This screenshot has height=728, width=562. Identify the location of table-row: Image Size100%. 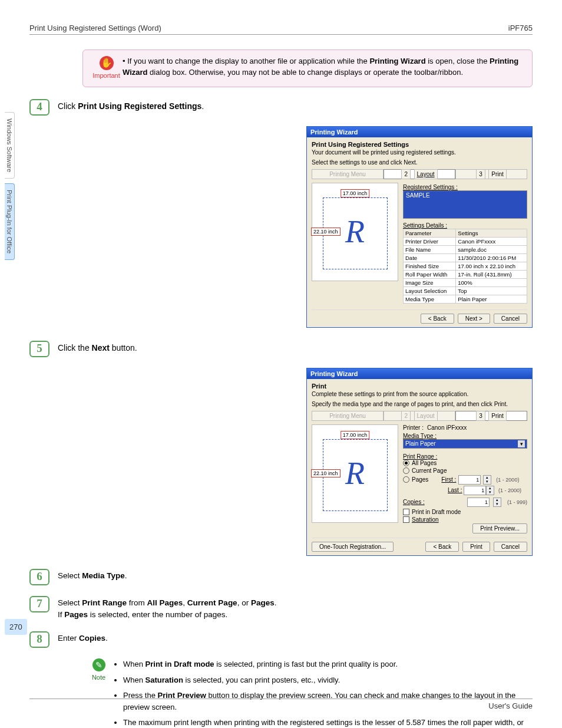
(465, 282).